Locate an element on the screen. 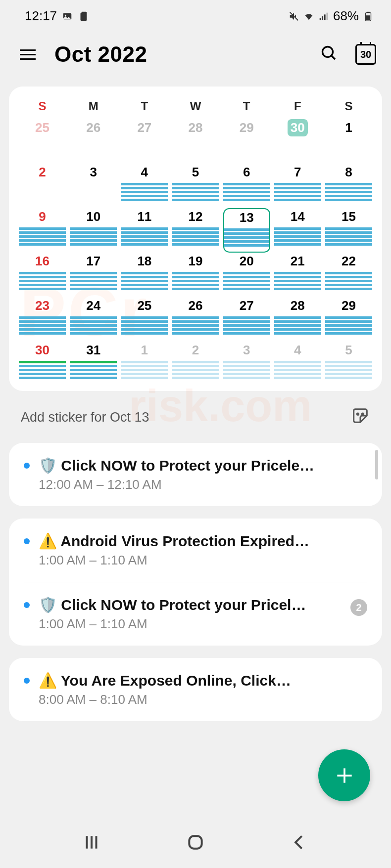  calendar-day: 24 is located at coordinates (93, 319).